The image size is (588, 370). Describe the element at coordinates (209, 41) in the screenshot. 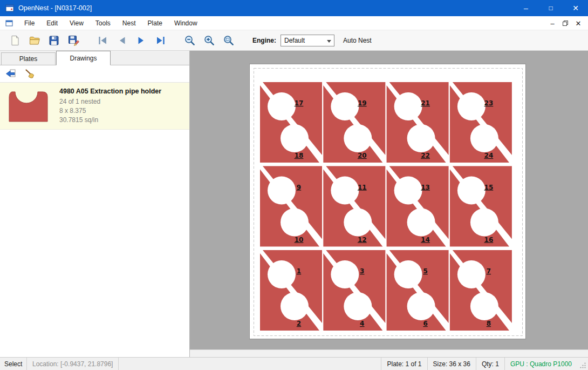

I see `zoom-in-button` at that location.